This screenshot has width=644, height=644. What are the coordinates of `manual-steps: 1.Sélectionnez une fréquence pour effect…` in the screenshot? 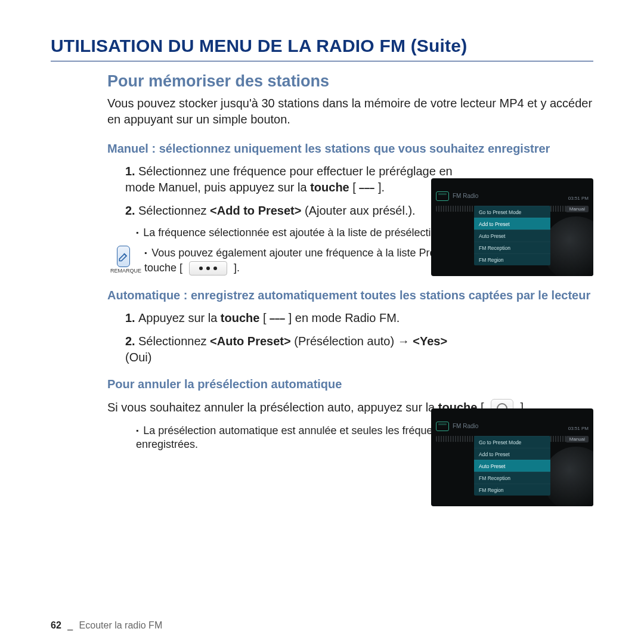 It's located at (286, 191).